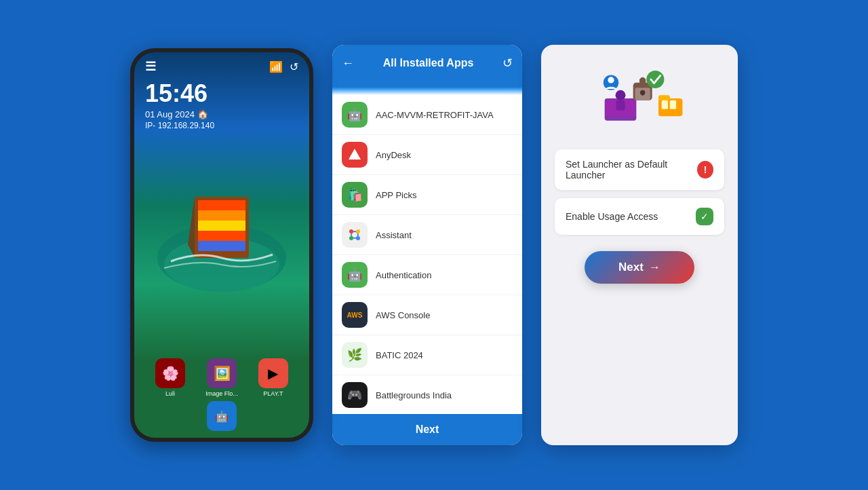 This screenshot has height=490, width=868. What do you see at coordinates (639, 216) in the screenshot?
I see `enable-usage-access-row: Enable Usage Access ✓` at bounding box center [639, 216].